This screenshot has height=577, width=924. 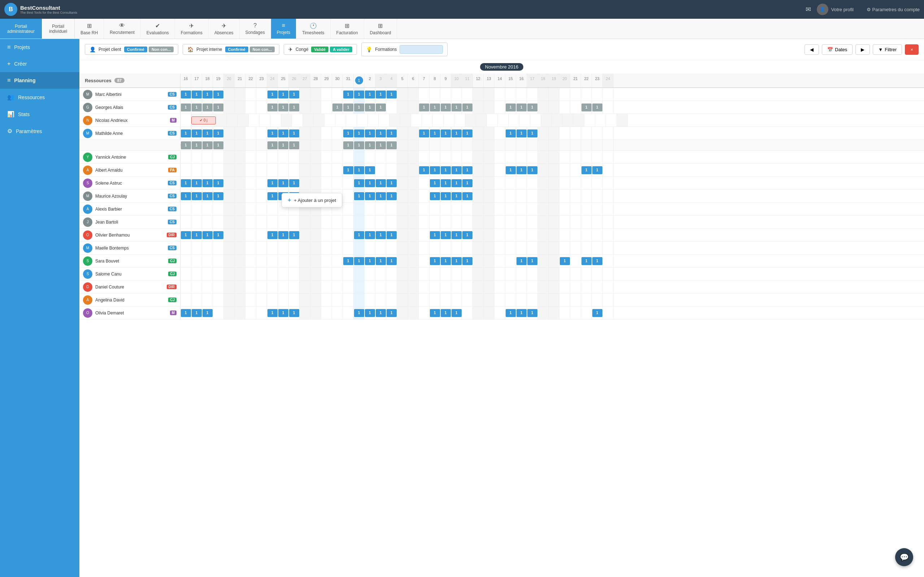 I want to click on tab-facturation: ⊞Facturation, so click(x=347, y=29).